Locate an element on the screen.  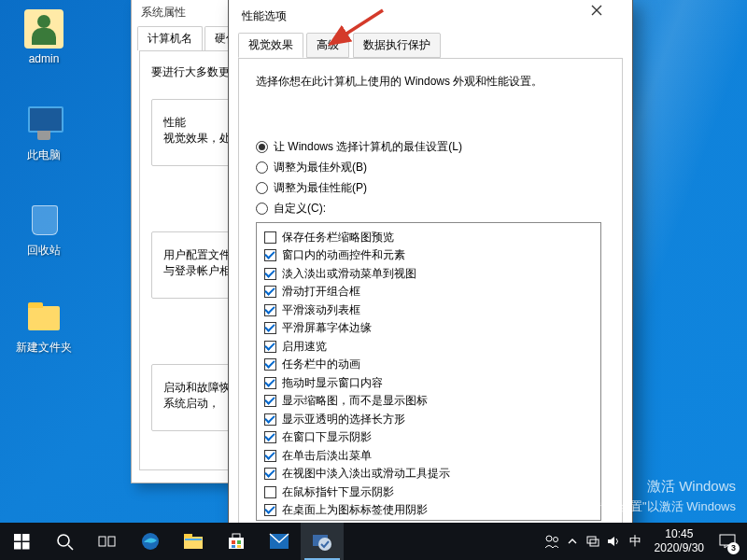
tray-ime: 中 is located at coordinates (636, 541).